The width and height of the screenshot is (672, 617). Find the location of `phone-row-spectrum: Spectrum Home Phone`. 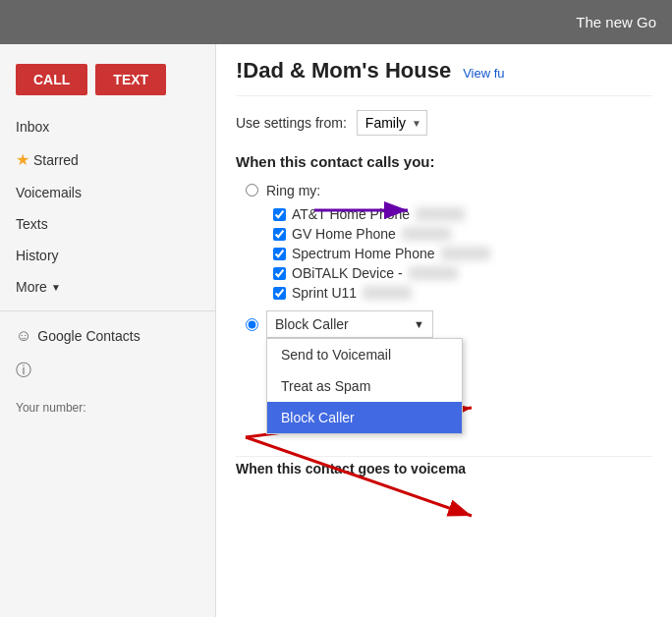

phone-row-spectrum: Spectrum Home Phone is located at coordinates (463, 253).